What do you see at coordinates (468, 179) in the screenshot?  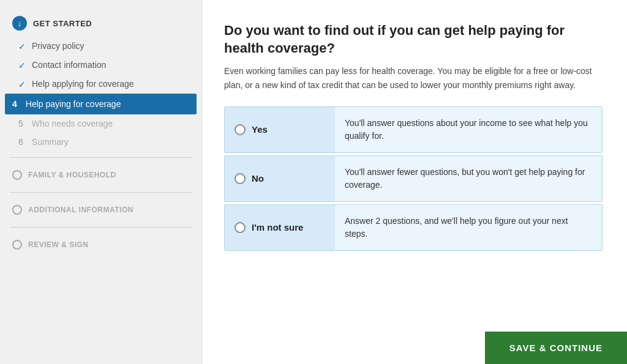 I see `option-no-description: You'll answer fewer questions, but you w…` at bounding box center [468, 179].